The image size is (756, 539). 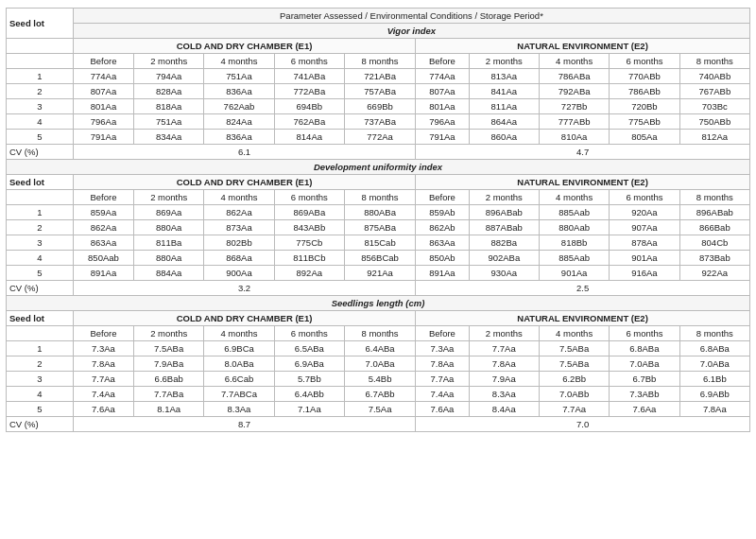 I want to click on e1-cell: 814Aa, so click(x=309, y=137).